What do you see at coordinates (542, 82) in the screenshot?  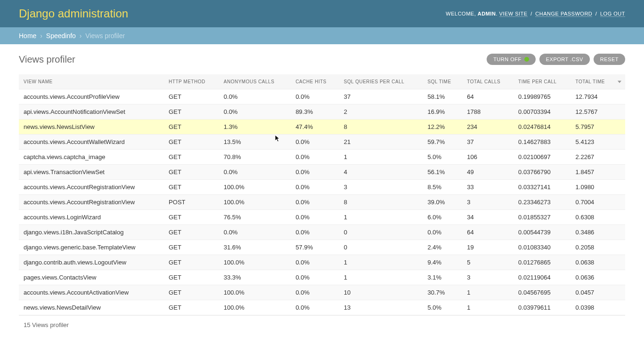 I see `column-header: TIME PER CALL` at bounding box center [542, 82].